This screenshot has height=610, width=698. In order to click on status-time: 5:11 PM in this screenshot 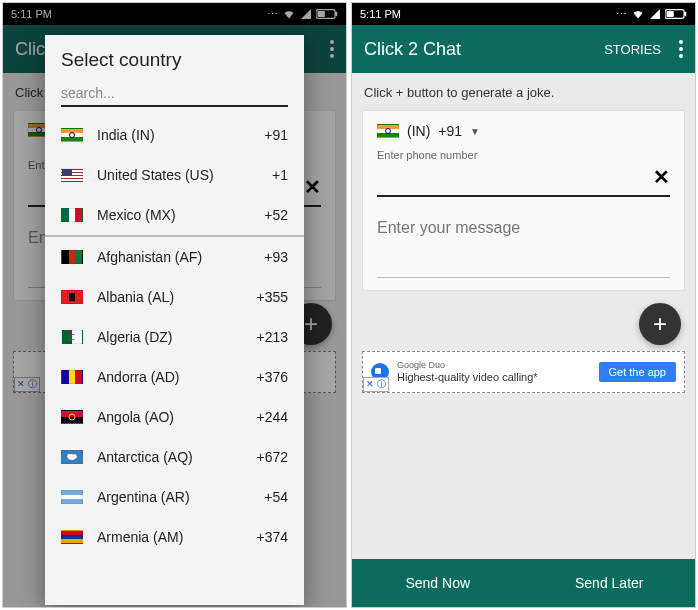, I will do `click(380, 14)`.